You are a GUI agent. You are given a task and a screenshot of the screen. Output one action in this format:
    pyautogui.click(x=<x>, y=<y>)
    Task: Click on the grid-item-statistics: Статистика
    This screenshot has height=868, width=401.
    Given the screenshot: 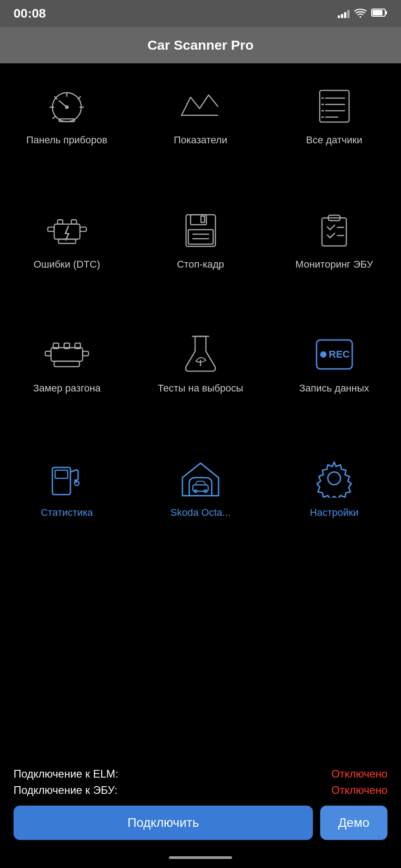 What is the action you would take?
    pyautogui.click(x=67, y=507)
    